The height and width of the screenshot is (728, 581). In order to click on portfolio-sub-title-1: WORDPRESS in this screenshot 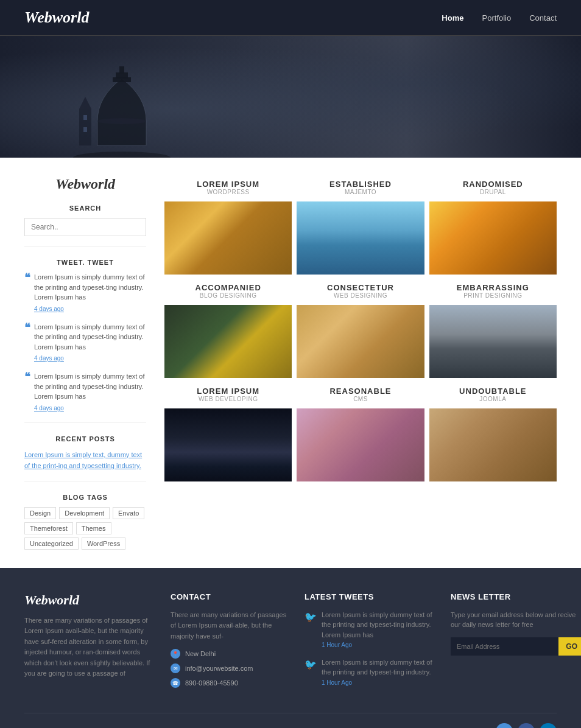, I will do `click(228, 192)`.